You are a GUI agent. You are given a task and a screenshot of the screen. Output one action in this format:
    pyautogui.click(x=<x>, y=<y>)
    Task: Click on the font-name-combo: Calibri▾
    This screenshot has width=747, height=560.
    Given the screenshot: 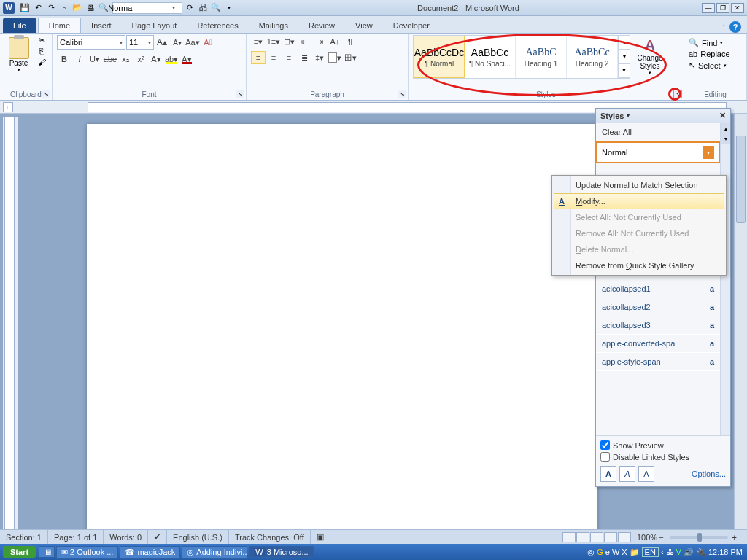 What is the action you would take?
    pyautogui.click(x=91, y=42)
    